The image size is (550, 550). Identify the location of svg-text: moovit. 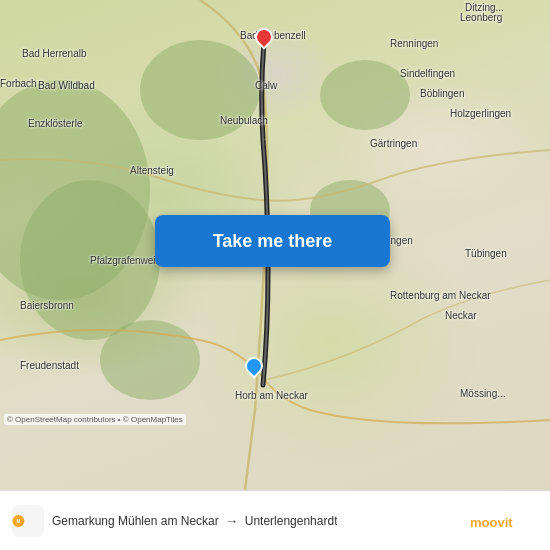
(492, 522).